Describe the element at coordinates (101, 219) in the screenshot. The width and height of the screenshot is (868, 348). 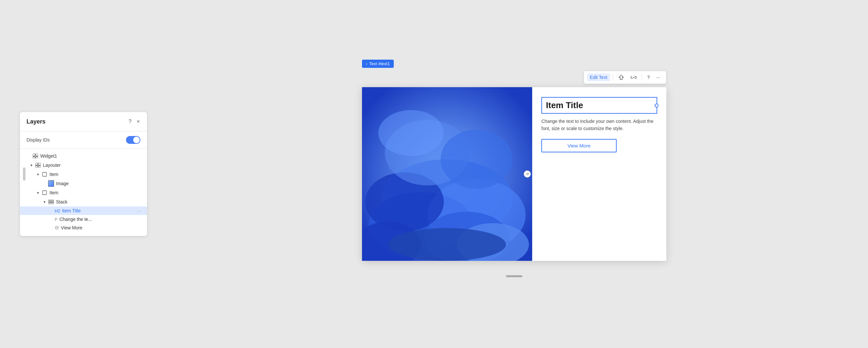
I see `paragraph-label: Change the te...` at that location.